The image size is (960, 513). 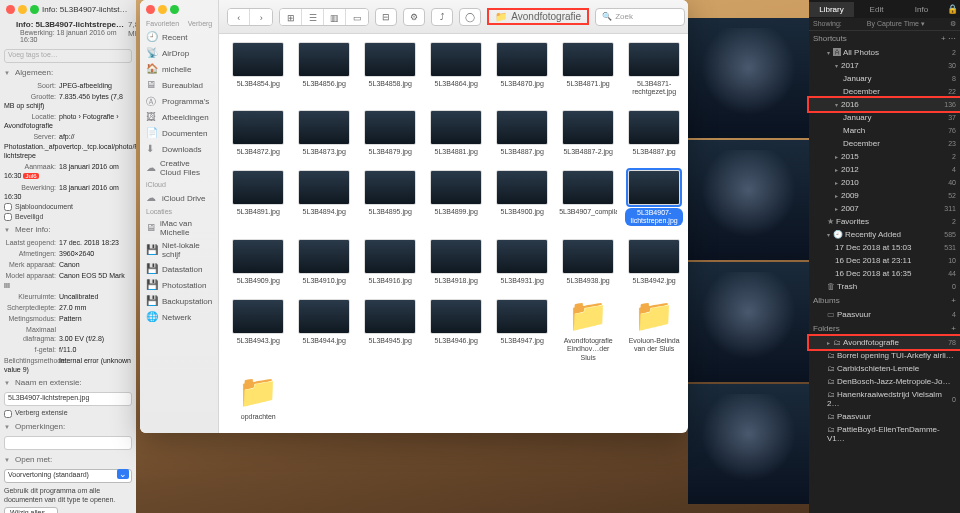 What do you see at coordinates (953, 24) in the screenshot?
I see `filter-icon: ⚙` at bounding box center [953, 24].